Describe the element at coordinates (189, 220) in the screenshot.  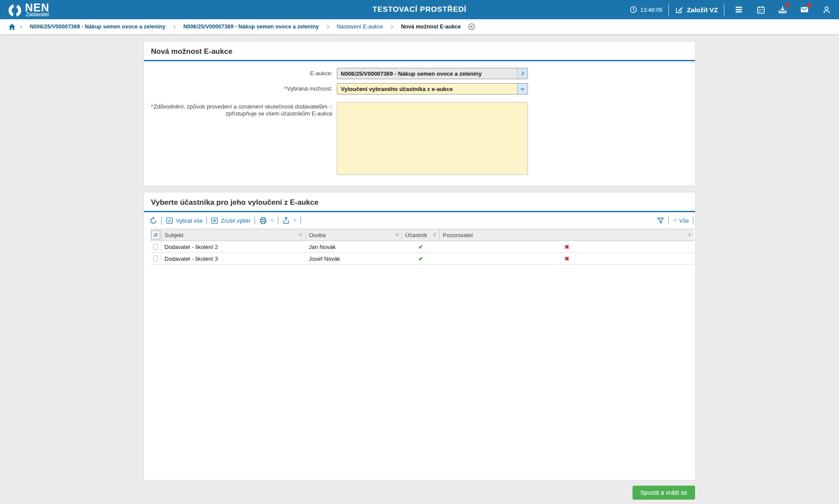
I see `select-all-label: Vybrat vše` at that location.